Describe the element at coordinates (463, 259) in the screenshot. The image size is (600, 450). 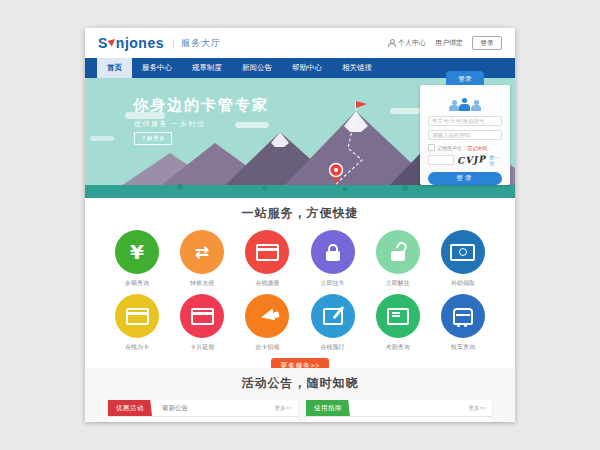
I see `service-item-subsidy: 补助领取` at that location.